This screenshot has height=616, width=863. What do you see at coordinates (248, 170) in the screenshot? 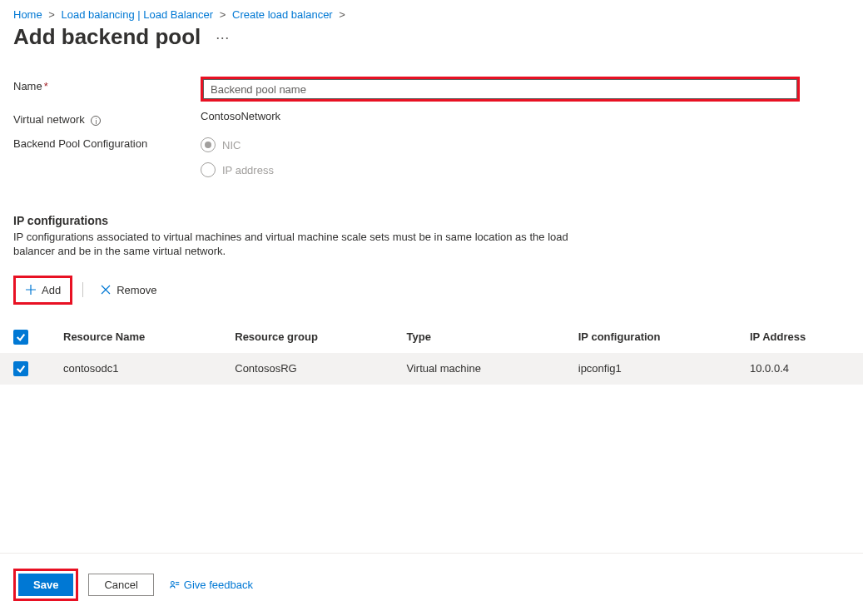
I see `radio-label-ip: IP address` at bounding box center [248, 170].